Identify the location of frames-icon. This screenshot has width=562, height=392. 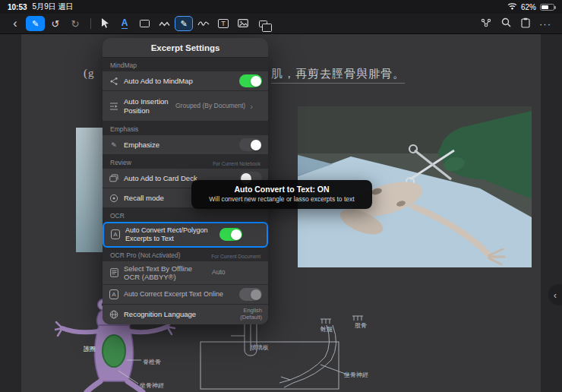
(263, 24).